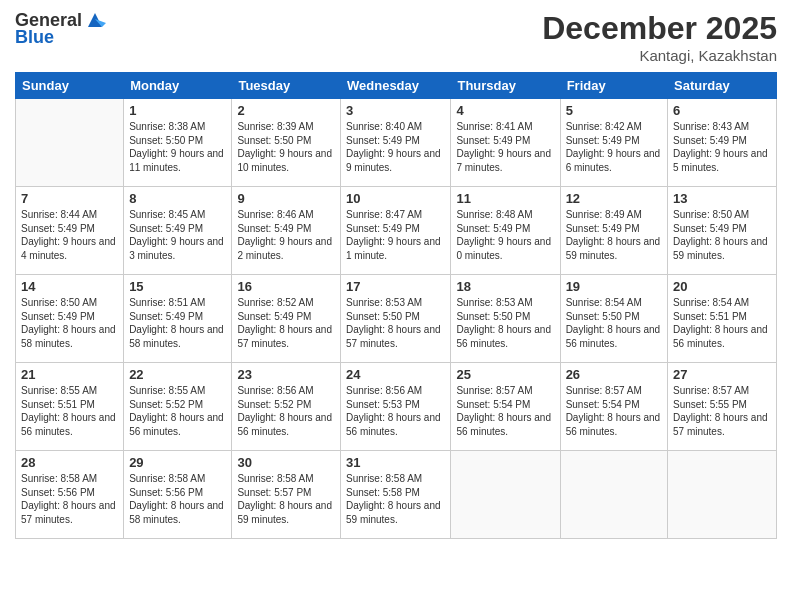 Image resolution: width=792 pixels, height=612 pixels. I want to click on calendar-week-4: 21Sunrise: 8:55 AM Sunset: 5:51 PM Dayli…, so click(396, 407).